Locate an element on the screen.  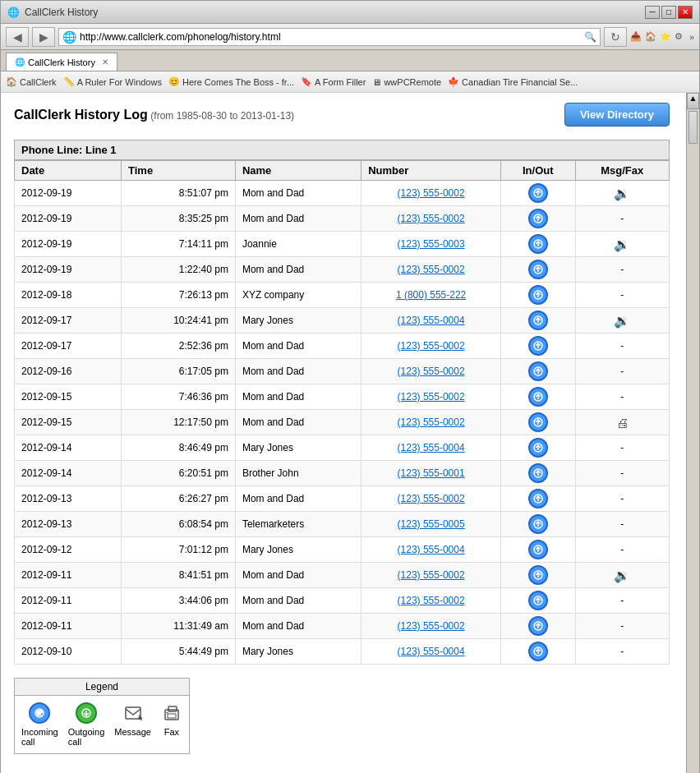
maximize-button: □ is located at coordinates (669, 12).